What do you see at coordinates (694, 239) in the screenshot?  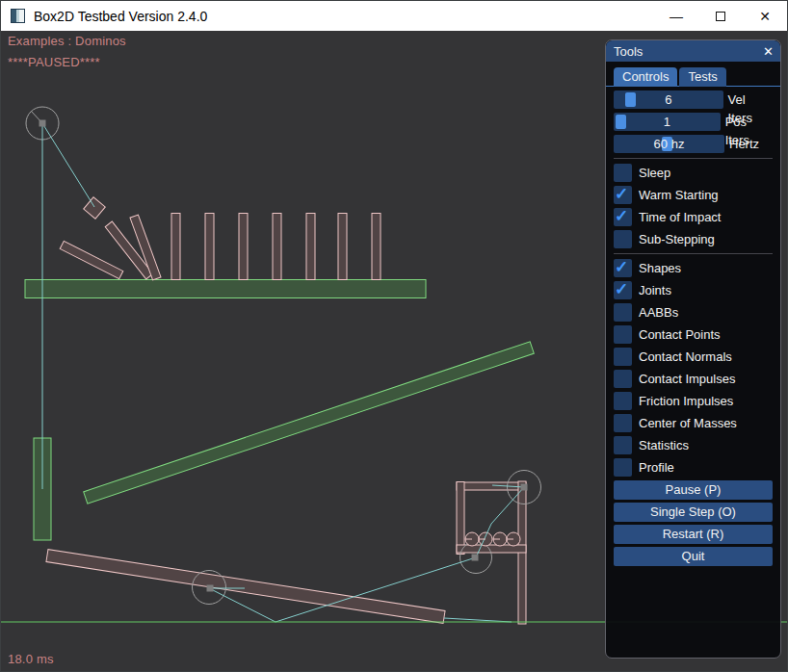 I see `checkbox-row: Sub-Stepping` at bounding box center [694, 239].